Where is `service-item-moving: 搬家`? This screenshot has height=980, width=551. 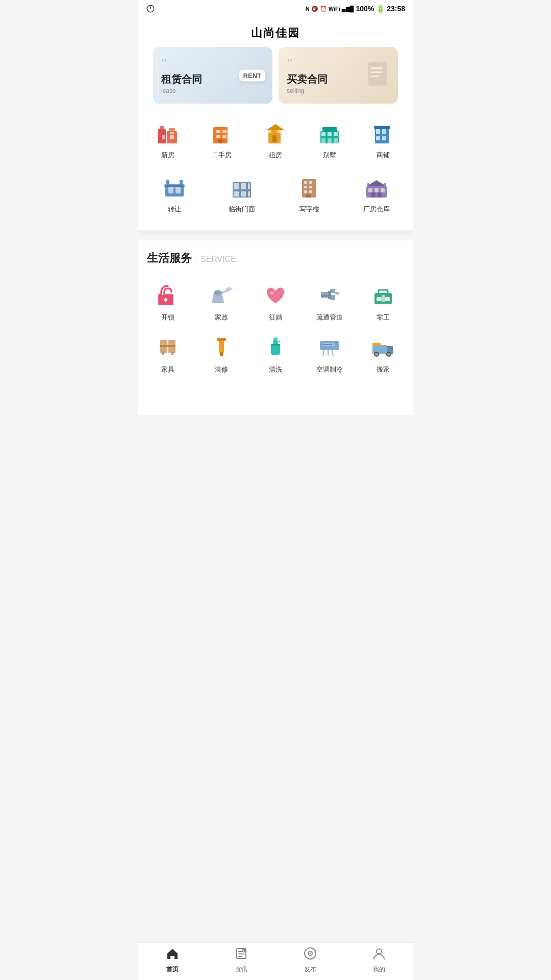
service-item-moving: 搬家 is located at coordinates (383, 352).